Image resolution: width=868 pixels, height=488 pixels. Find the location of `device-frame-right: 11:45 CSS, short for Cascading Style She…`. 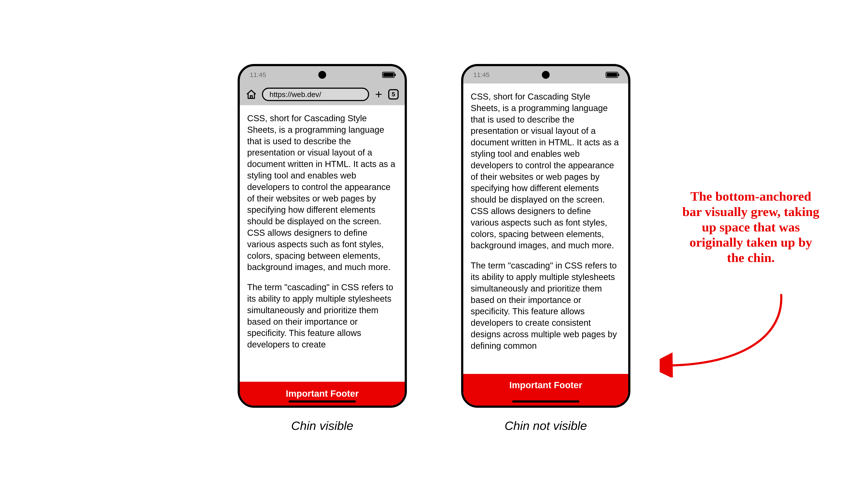

device-frame-right: 11:45 CSS, short for Cascading Style She… is located at coordinates (546, 236).